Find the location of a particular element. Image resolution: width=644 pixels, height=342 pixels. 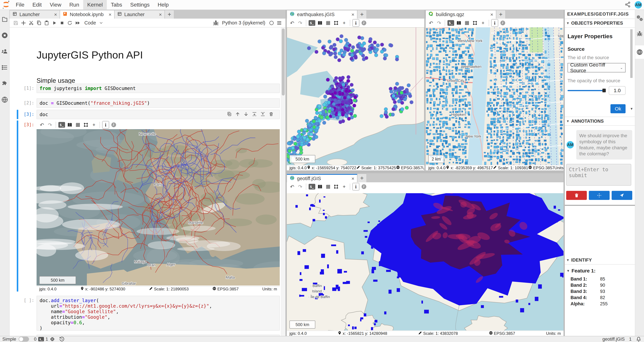

bell-icon is located at coordinates (638, 339).